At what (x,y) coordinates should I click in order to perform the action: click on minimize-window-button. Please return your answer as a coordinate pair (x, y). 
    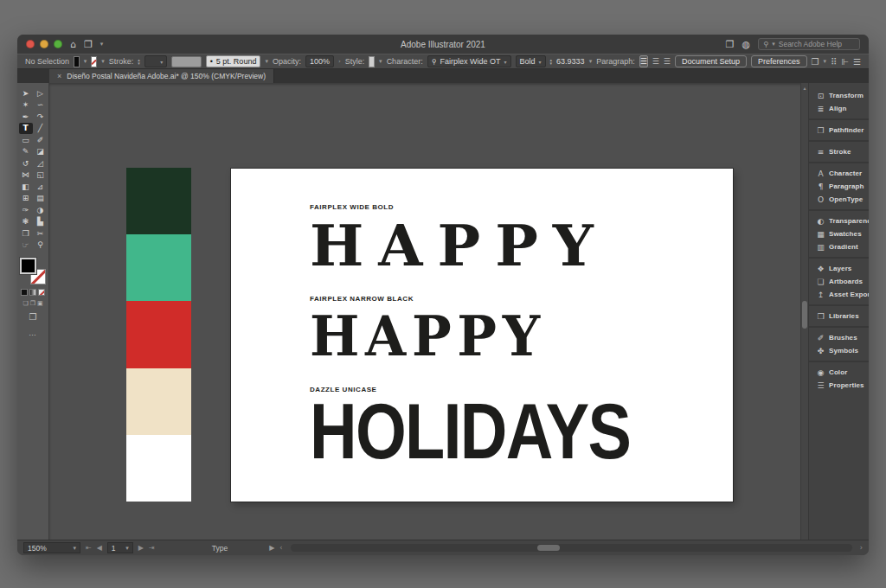
    Looking at the image, I should click on (44, 44).